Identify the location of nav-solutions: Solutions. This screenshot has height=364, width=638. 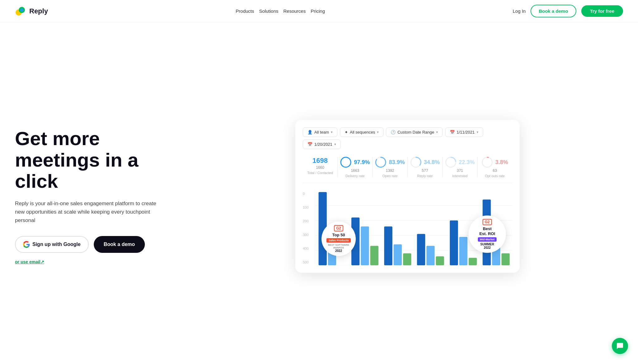
(269, 11).